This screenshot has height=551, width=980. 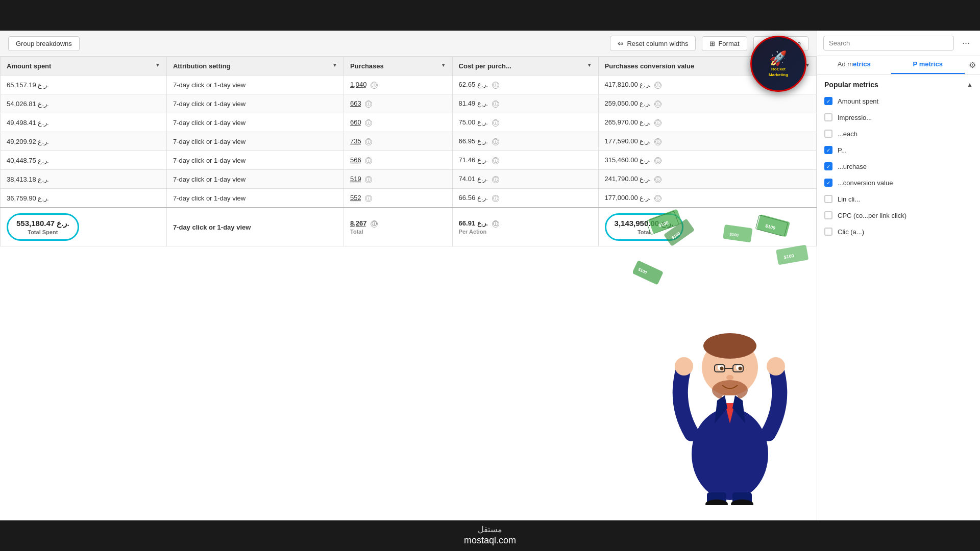 I want to click on cell-amount-3: 49,209.92 ر.ع., so click(x=84, y=142).